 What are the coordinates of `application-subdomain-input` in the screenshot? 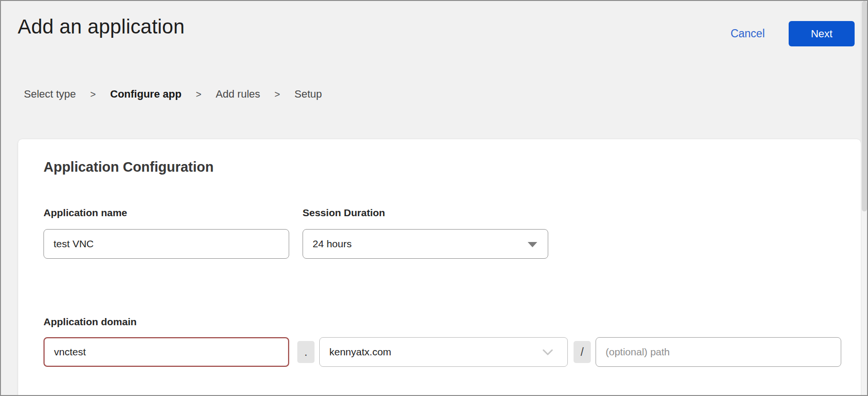 It's located at (166, 352).